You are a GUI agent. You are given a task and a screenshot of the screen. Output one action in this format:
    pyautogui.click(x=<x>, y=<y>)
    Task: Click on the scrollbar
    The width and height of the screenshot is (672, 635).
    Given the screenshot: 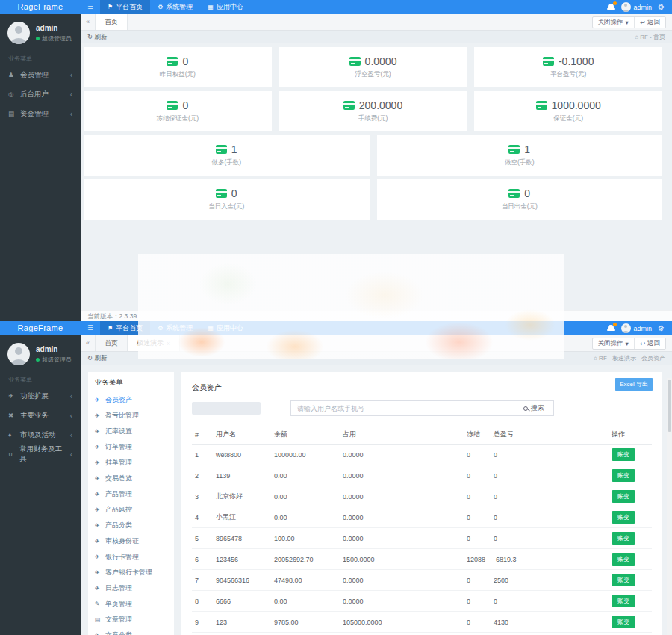 What is the action you would take?
    pyautogui.click(x=669, y=507)
    